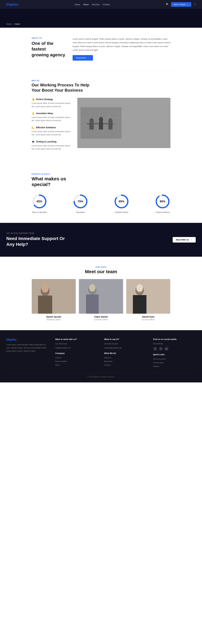 This screenshot has height=644, width=202. I want to click on stat-3: 85% Satisfied Clients, so click(121, 204).